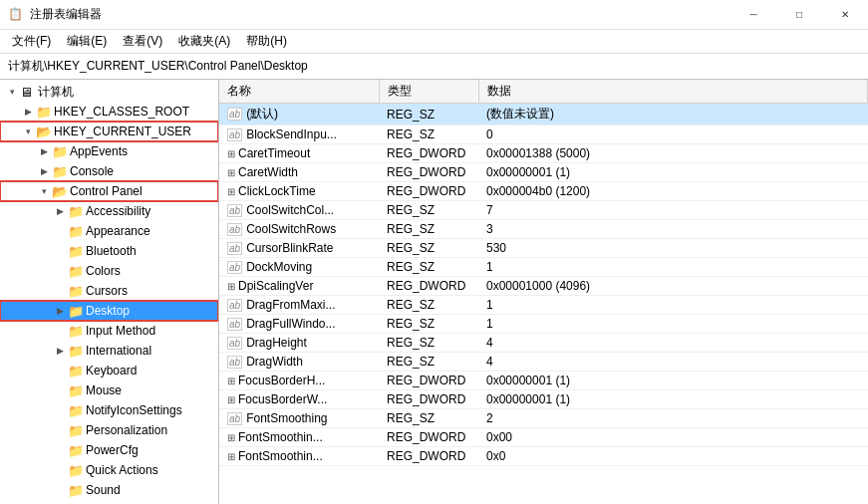 The width and height of the screenshot is (868, 504). I want to click on tree-label-desktop: Desktop, so click(108, 311).